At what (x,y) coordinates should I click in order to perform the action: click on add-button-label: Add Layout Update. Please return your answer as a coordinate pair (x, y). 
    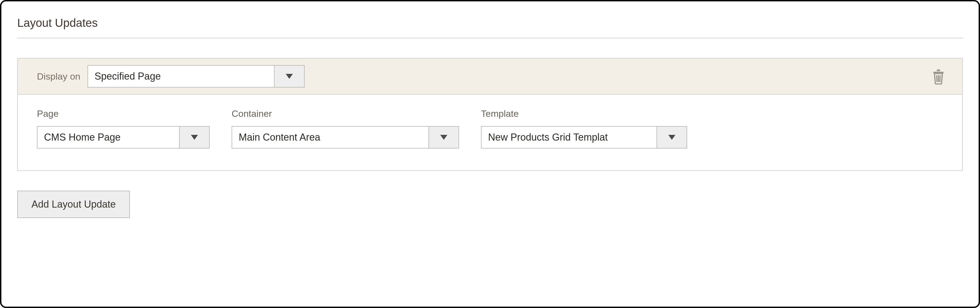
    Looking at the image, I should click on (74, 204).